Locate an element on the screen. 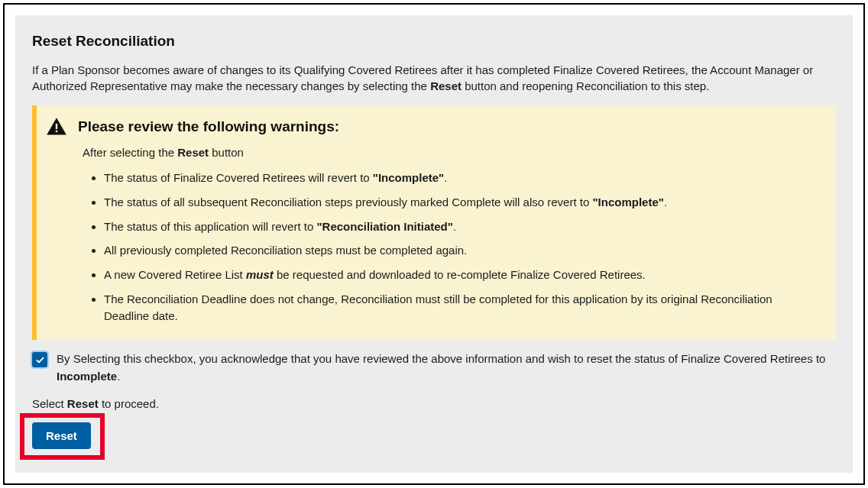 The image size is (868, 488). b6: The Reconciliation Deadline does not cha… is located at coordinates (439, 307).